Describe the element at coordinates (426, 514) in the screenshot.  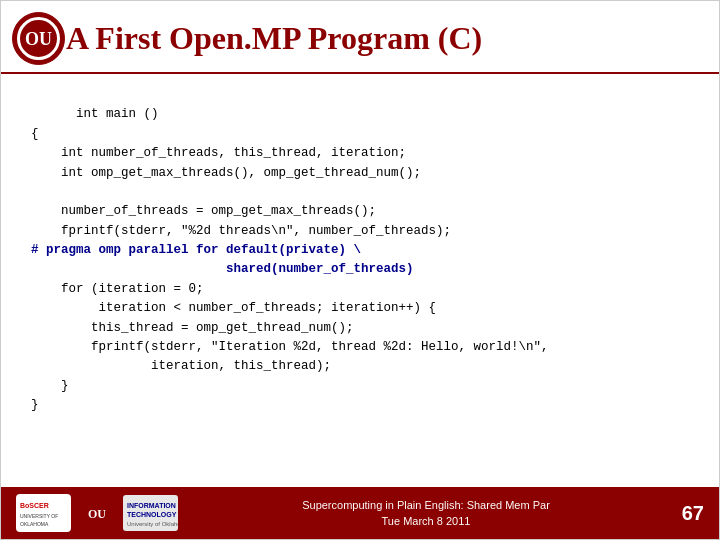
I see `footer-center: Supercomputing in Plain English: Shared …` at that location.